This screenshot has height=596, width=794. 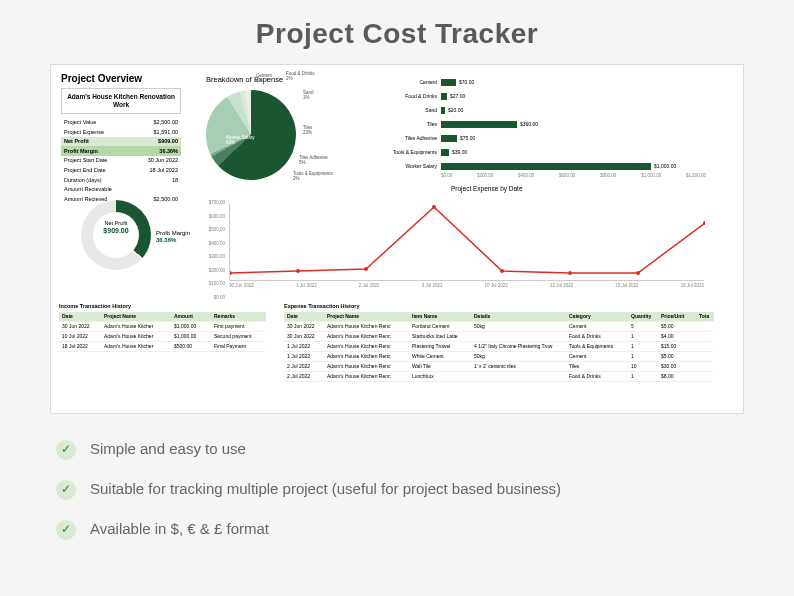 I want to click on line-chart-title: Project Expense by Date, so click(x=487, y=189).